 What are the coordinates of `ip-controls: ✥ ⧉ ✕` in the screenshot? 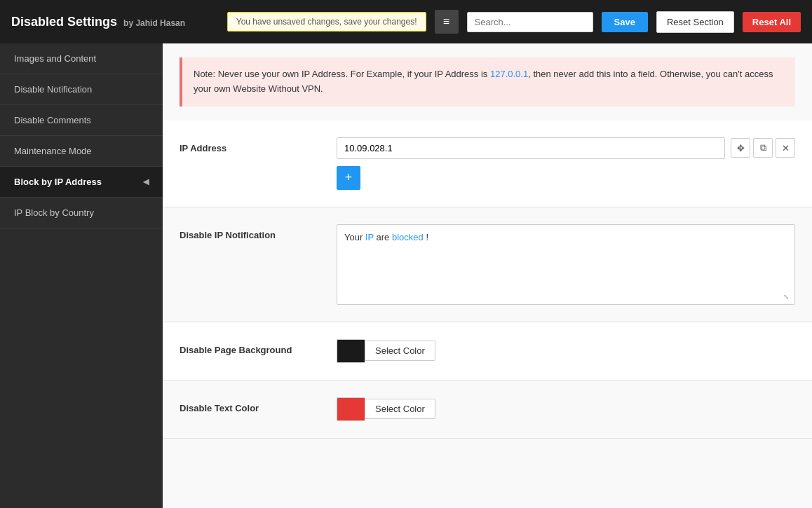 It's located at (763, 148).